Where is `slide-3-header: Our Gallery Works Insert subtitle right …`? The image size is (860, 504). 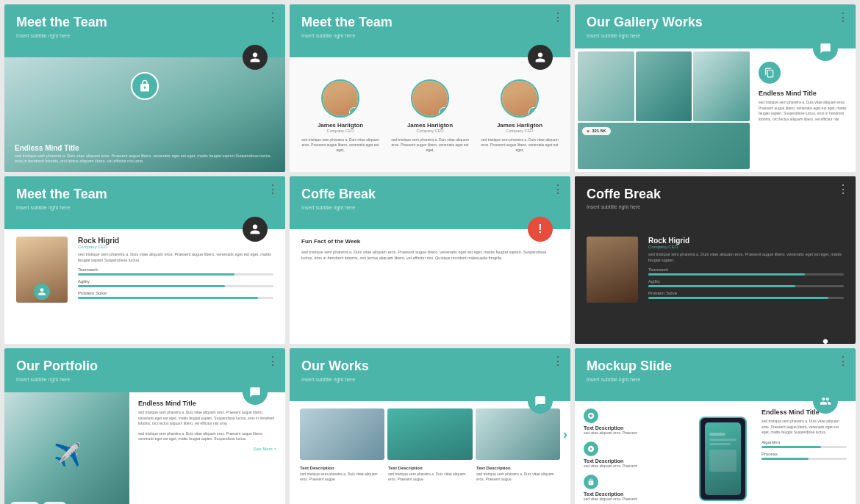 slide-3-header: Our Gallery Works Insert subtitle right … is located at coordinates (715, 26).